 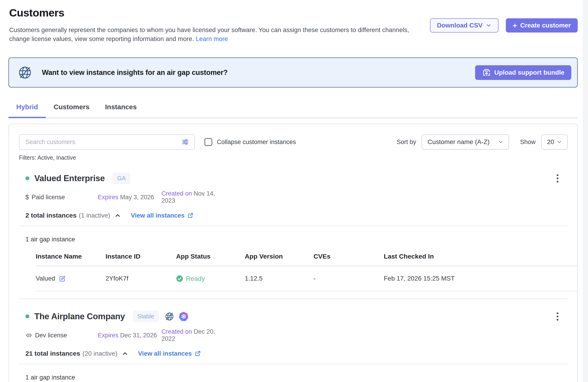 What do you see at coordinates (137, 197) in the screenshot?
I see `expires-value: May 3, 2026` at bounding box center [137, 197].